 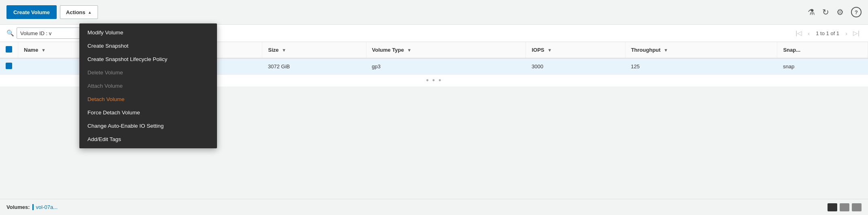 I want to click on table-header-size: Size ▼, so click(x=314, y=50).